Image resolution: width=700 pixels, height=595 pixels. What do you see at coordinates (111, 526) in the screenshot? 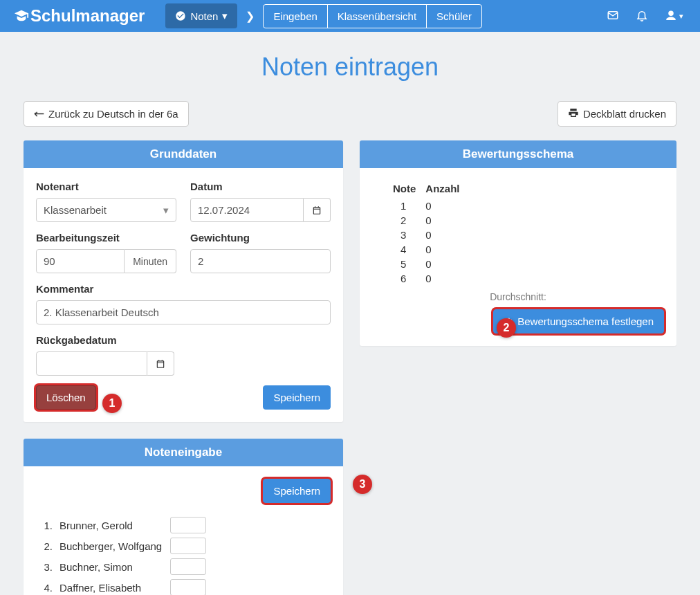
I see `student-name: Brunner, Gerold` at bounding box center [111, 526].